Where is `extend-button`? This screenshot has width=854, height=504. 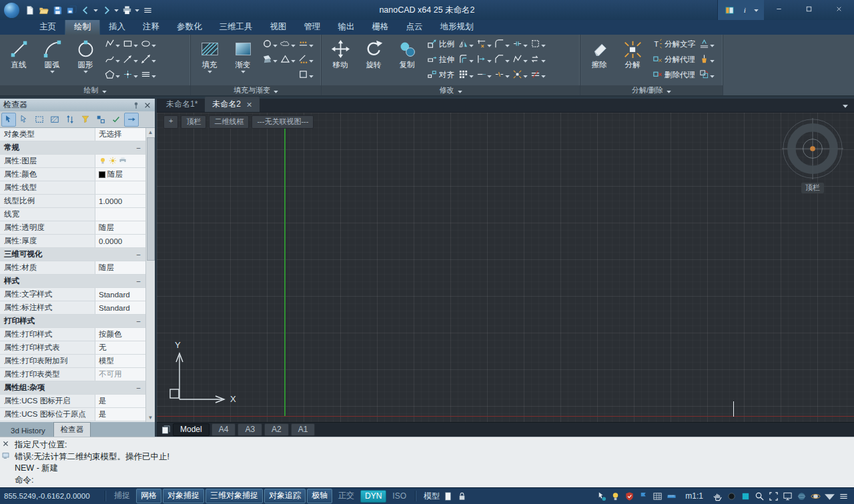 extend-button is located at coordinates (484, 60).